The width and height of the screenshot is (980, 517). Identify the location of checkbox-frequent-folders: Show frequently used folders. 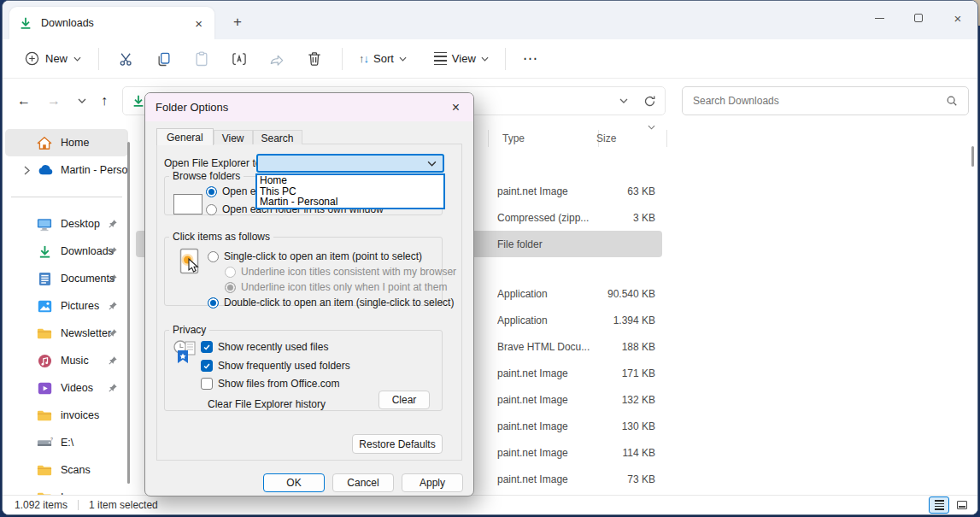
(275, 366).